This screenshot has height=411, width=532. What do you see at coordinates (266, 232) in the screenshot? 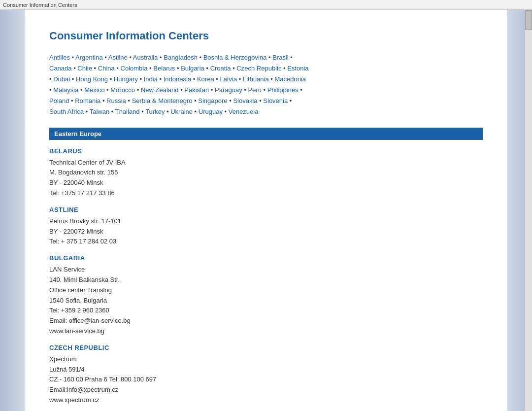
I see `country-info-astline: Petrus Brovky str. 17-101 BY - 220072 Mi…` at bounding box center [266, 232].